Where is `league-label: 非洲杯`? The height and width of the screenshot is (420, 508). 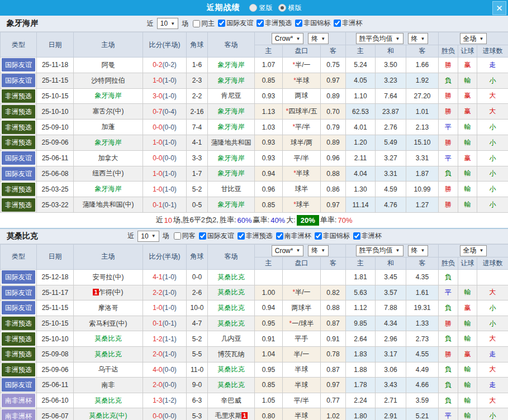 league-label: 非洲杯 is located at coordinates (372, 236).